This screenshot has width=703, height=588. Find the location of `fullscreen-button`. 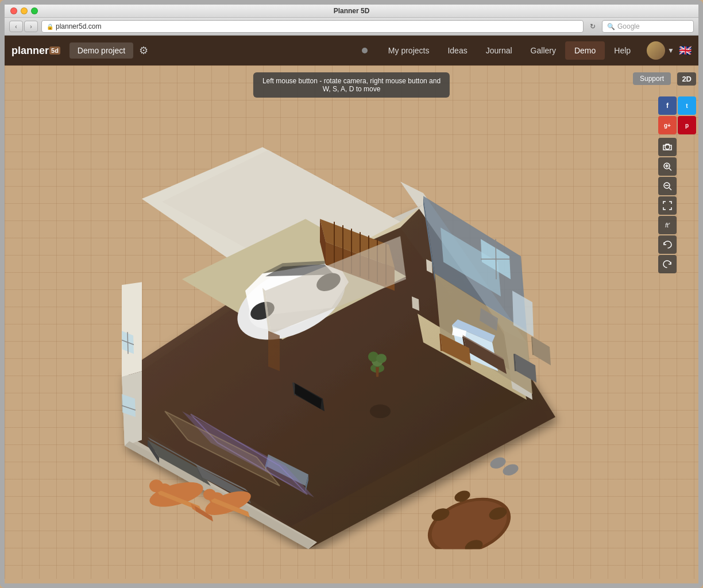

fullscreen-button is located at coordinates (667, 206).